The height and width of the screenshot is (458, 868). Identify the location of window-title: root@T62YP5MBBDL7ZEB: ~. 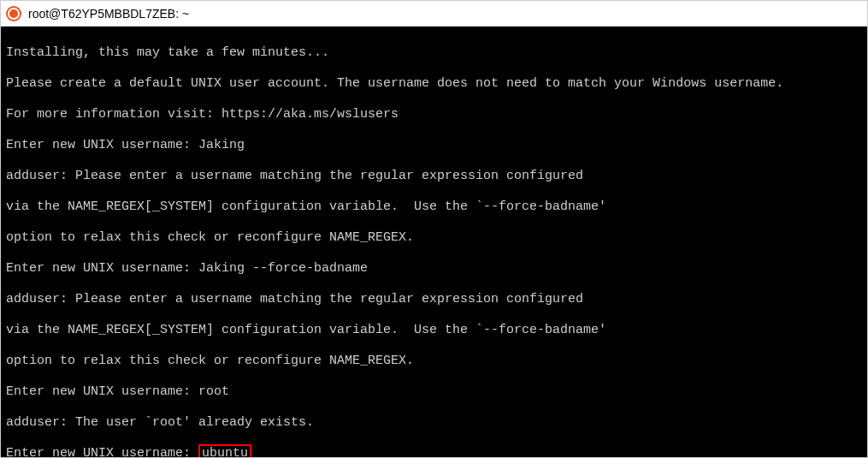
(109, 14).